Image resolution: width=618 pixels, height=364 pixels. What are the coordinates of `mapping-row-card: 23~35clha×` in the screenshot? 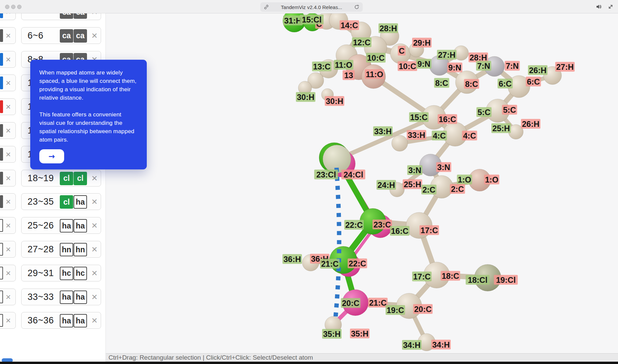 It's located at (61, 202).